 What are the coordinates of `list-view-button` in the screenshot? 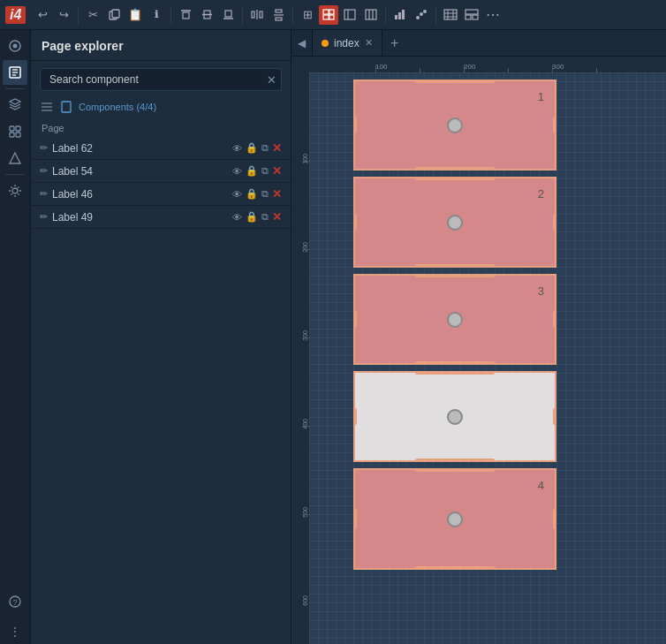 It's located at (329, 15).